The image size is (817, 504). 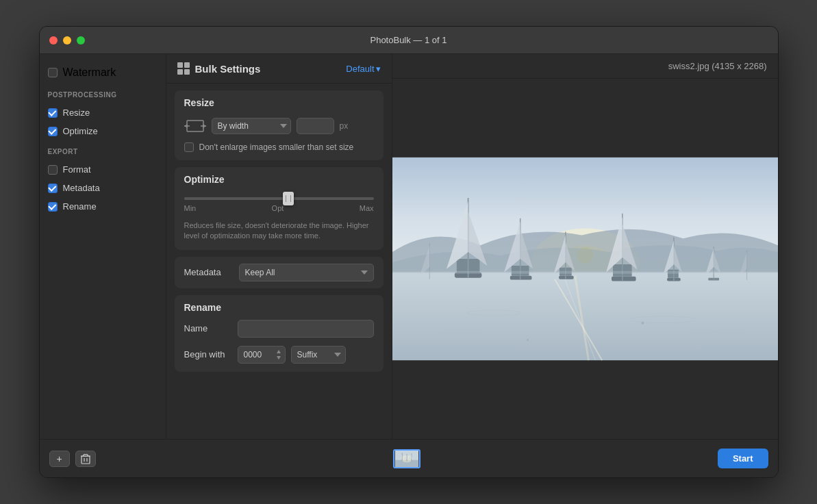 What do you see at coordinates (279, 307) in the screenshot?
I see `rename-section-title: Rename` at bounding box center [279, 307].